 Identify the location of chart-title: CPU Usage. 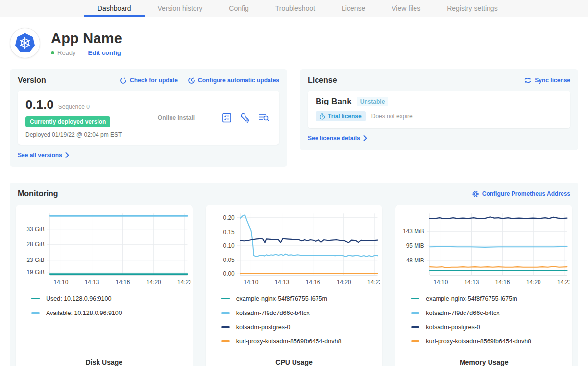
(294, 359).